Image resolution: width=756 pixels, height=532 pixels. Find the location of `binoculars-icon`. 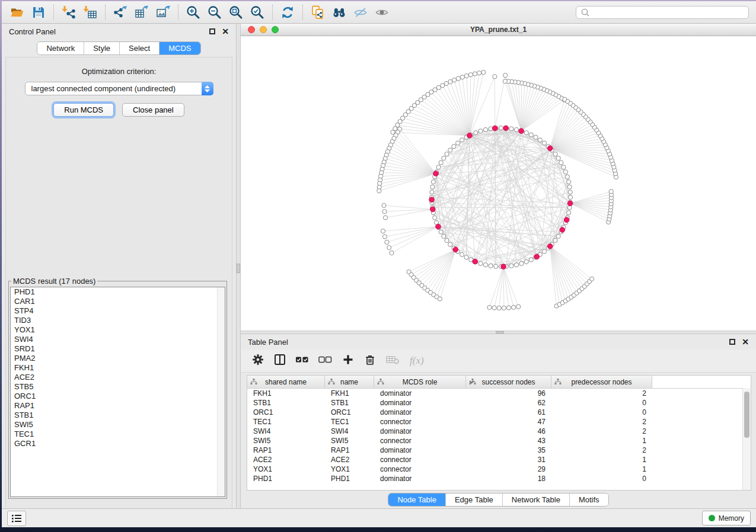

binoculars-icon is located at coordinates (339, 12).